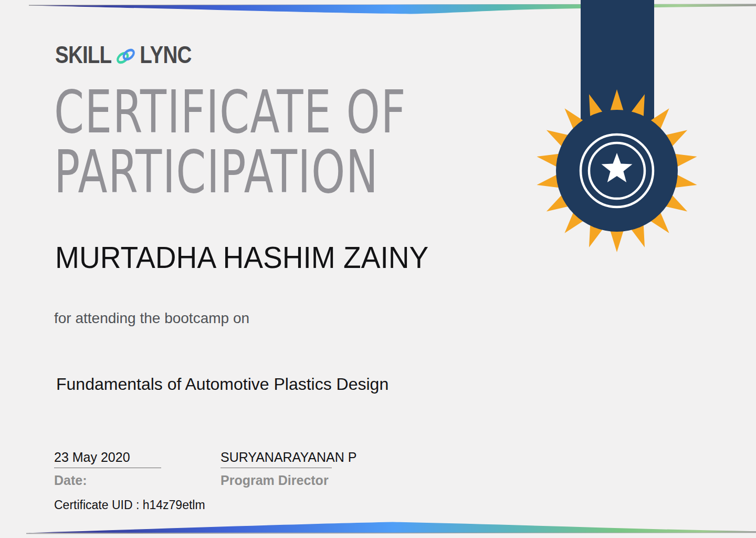 The image size is (756, 538). Describe the element at coordinates (138, 469) in the screenshot. I see `date-block: 23 May 2020 Date:` at that location.